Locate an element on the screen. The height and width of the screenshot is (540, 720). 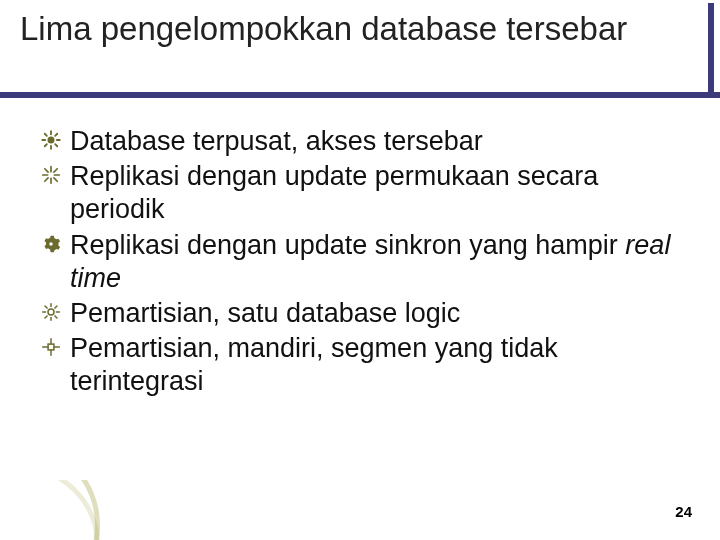
list-item: Pemartisian, satu database logic is located at coordinates (360, 314).